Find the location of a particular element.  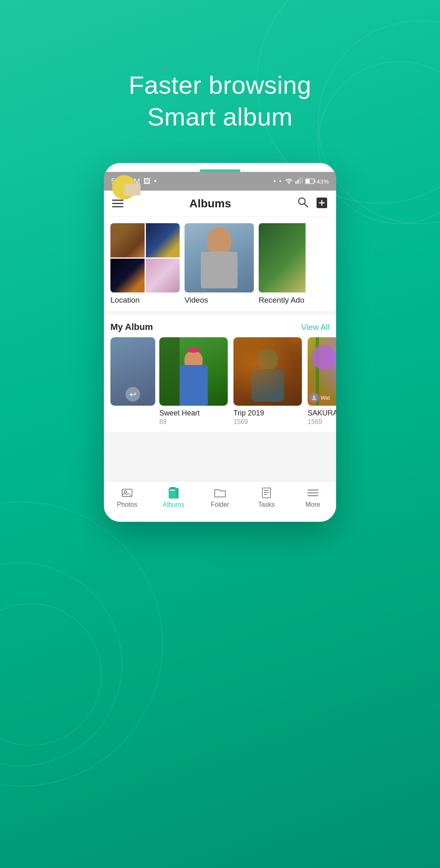

status-dots: • • is located at coordinates (278, 181).